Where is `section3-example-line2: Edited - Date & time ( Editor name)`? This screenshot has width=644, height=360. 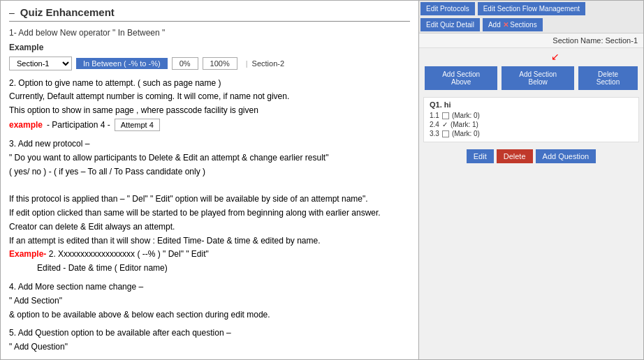 section3-example-line2: Edited - Date & time ( Editor name) is located at coordinates (210, 268).